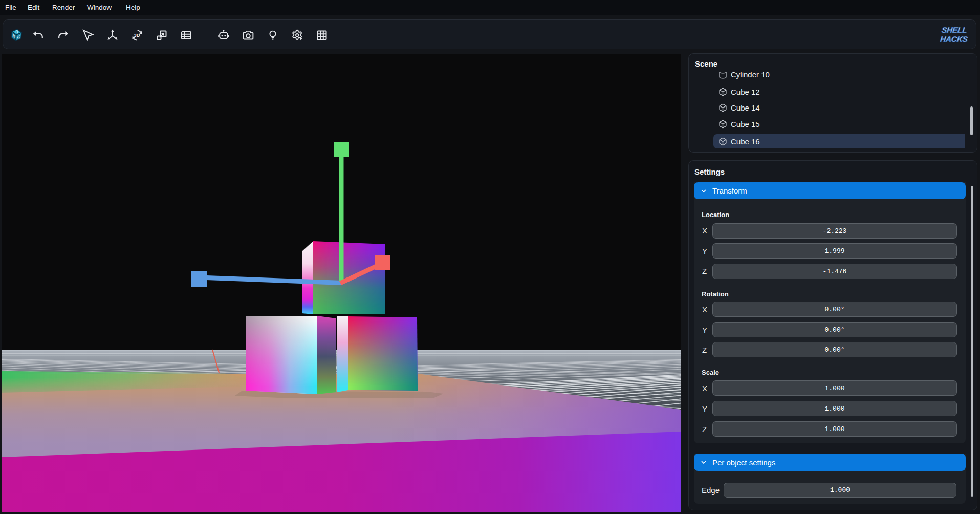  Describe the element at coordinates (17, 32) in the screenshot. I see `svg-text: U` at that location.